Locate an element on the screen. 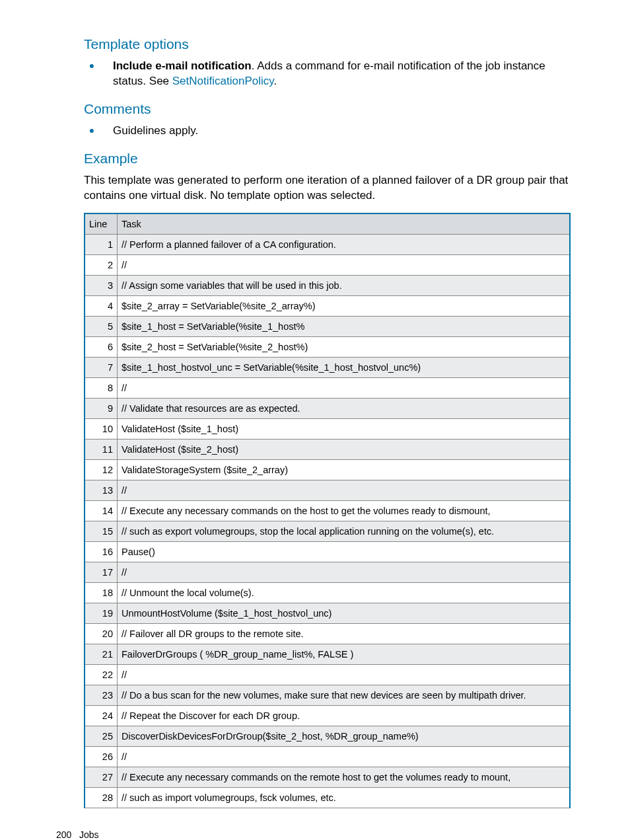 Image resolution: width=630 pixels, height=840 pixels. line-cell: 11 is located at coordinates (101, 449).